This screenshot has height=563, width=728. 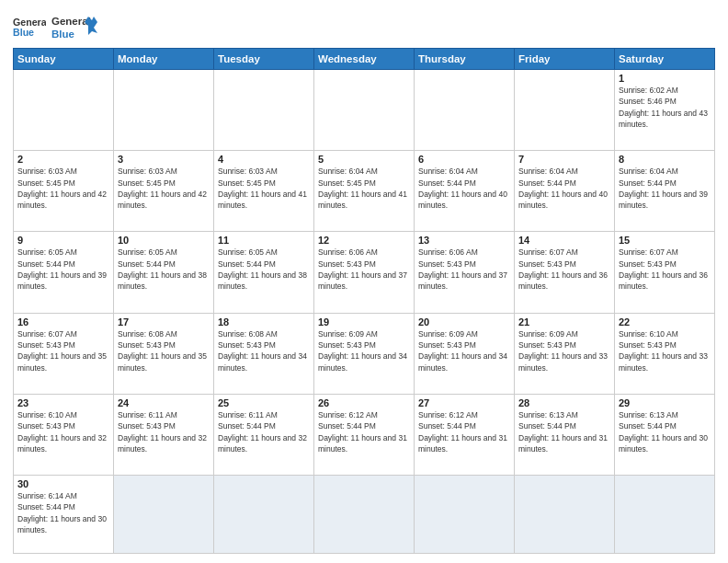 I want to click on day-number: 5, so click(x=364, y=159).